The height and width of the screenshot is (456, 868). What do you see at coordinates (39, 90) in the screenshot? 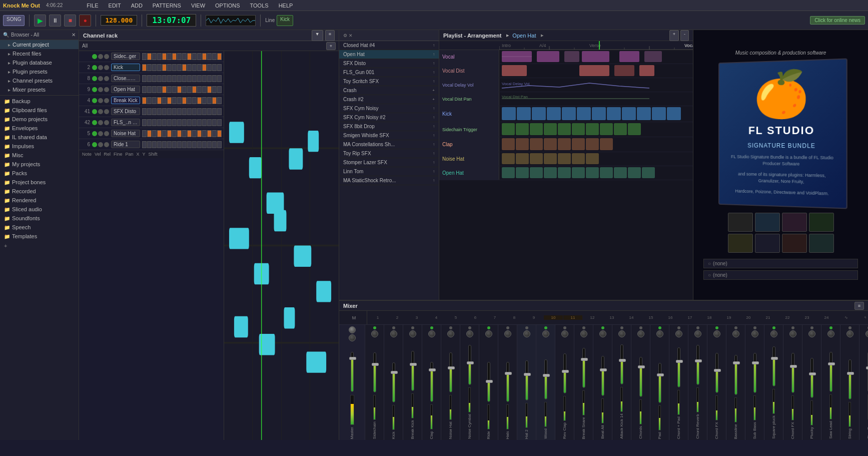
I see `sidebar-item-mixer-presets: ▸ Mixer presets` at bounding box center [39, 90].